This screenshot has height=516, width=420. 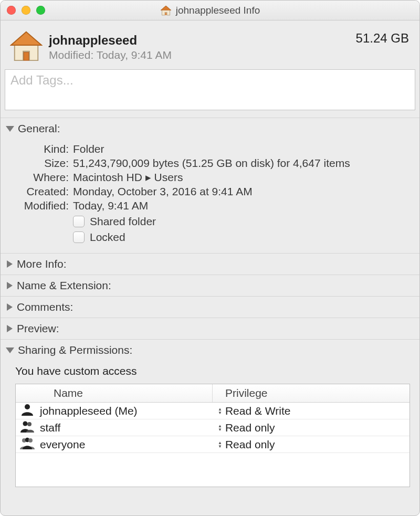 What do you see at coordinates (108, 237) in the screenshot?
I see `locked-label: Locked` at bounding box center [108, 237].